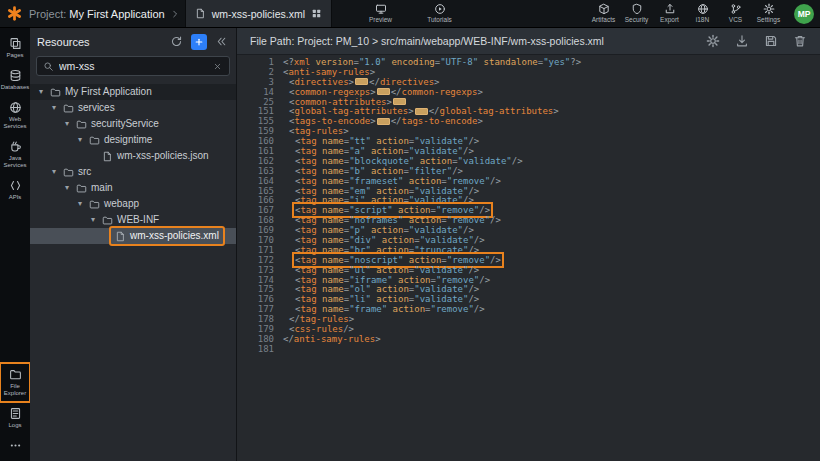  I want to click on sidebar-item-databases: Databases, so click(15, 80).